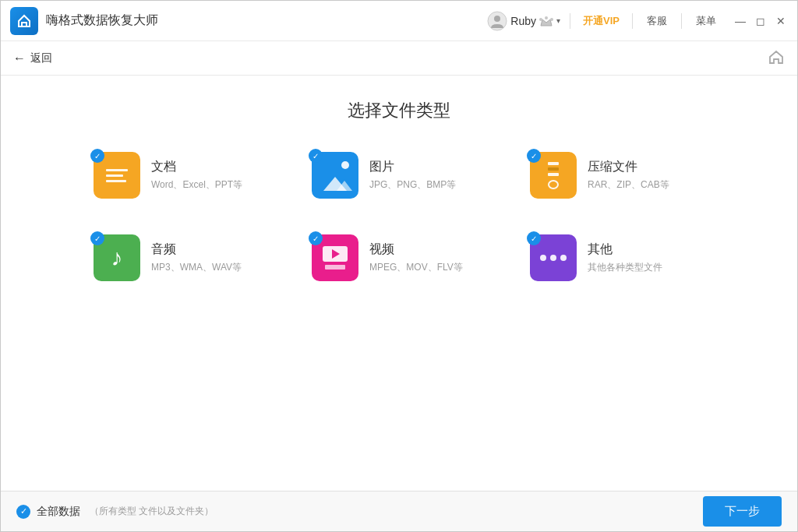 Image resolution: width=798 pixels, height=532 pixels. What do you see at coordinates (210, 258) in the screenshot?
I see `audio-info: 音频 MP3、WMA、WAV等` at bounding box center [210, 258].